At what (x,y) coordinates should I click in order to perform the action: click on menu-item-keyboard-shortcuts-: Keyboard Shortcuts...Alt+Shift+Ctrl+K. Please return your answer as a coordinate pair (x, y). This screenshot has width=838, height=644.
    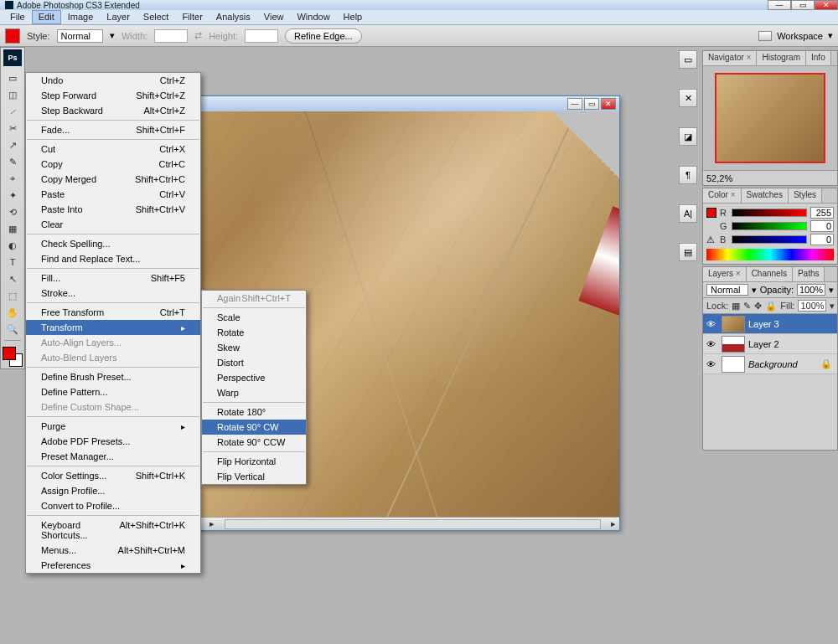
    Looking at the image, I should click on (113, 530).